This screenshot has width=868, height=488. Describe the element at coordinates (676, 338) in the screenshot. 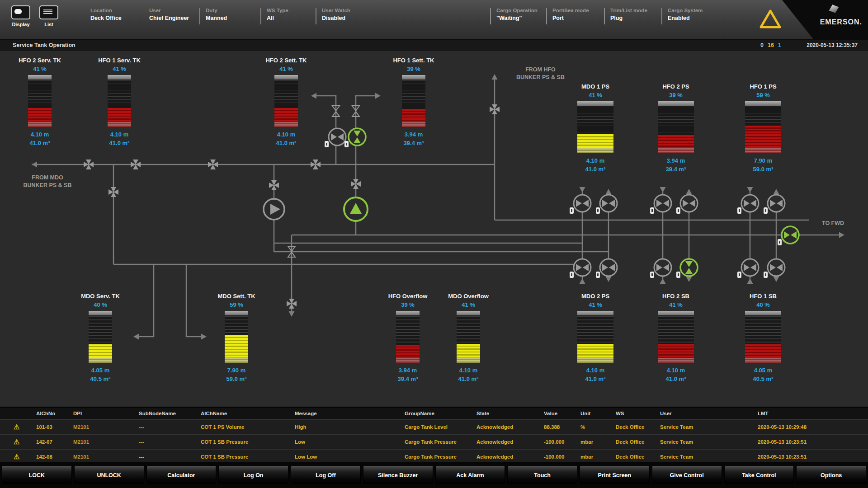

I see `tank-hfo-2-sb: HFO 2 SB 41 % 4.10 m 41.0 m³` at that location.